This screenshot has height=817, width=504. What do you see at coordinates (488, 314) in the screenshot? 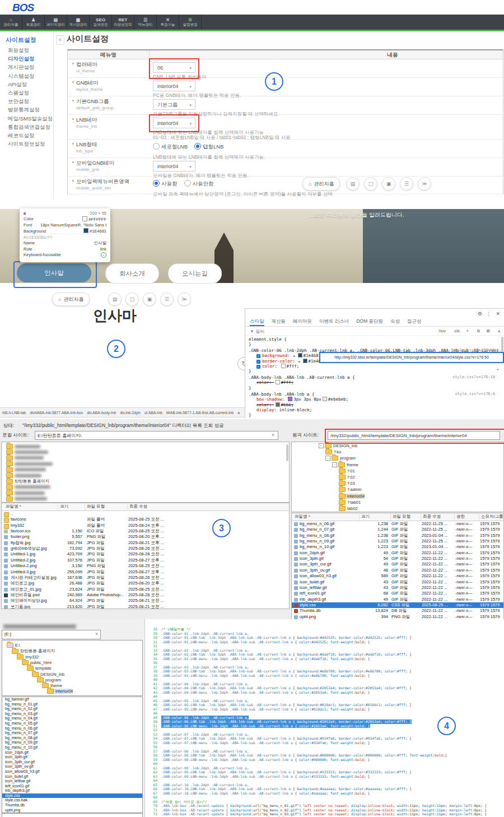
I see `devtools-menu-icon: ⋮` at bounding box center [488, 314].